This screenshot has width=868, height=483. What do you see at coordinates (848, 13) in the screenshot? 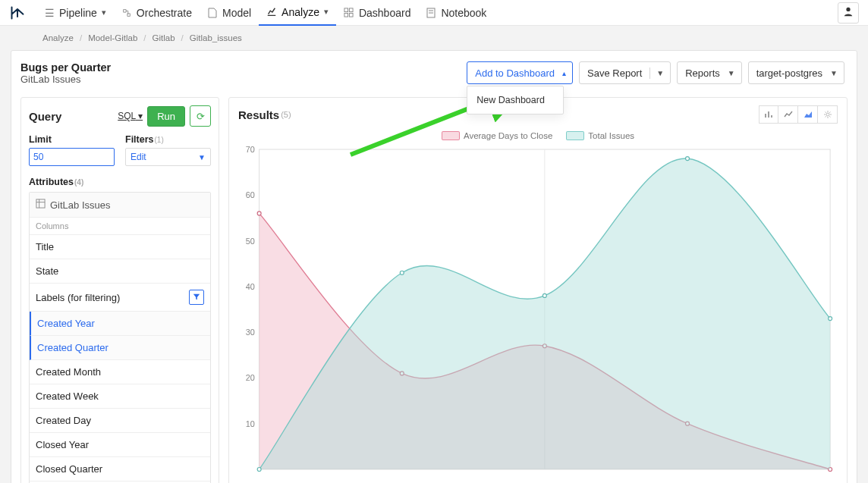
I see `user-menu-button` at bounding box center [848, 13].